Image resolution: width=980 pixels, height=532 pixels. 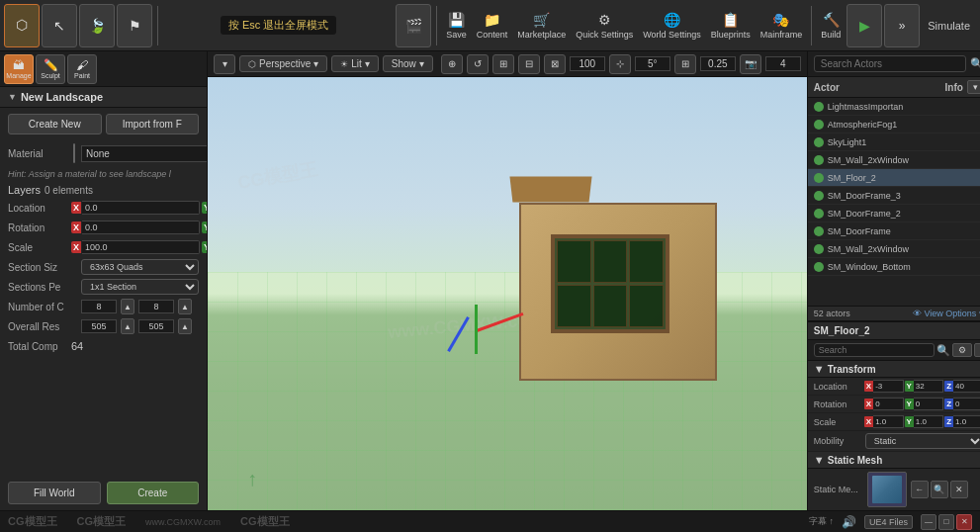 What do you see at coordinates (967, 421) in the screenshot?
I see `details-scale-z-val` at bounding box center [967, 421].